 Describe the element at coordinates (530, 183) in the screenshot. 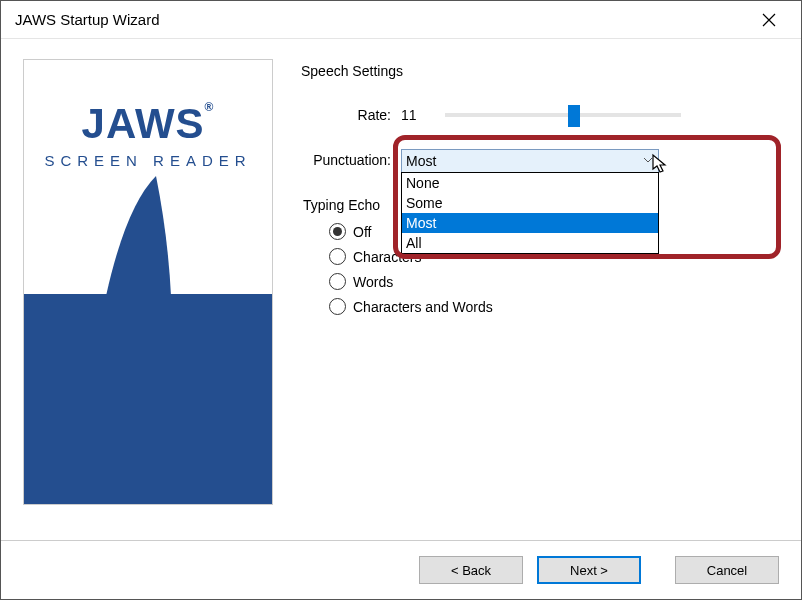

I see `combo-option-none: None` at that location.